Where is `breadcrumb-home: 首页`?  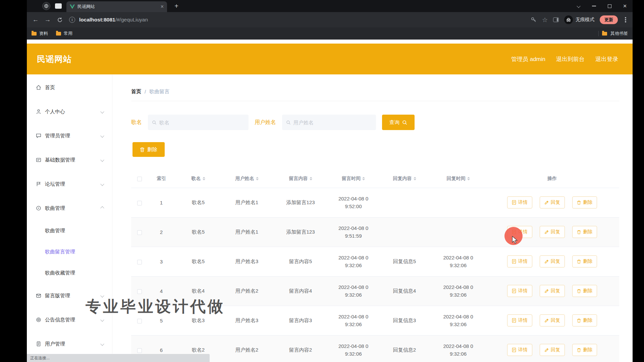 breadcrumb-home: 首页 is located at coordinates (136, 92).